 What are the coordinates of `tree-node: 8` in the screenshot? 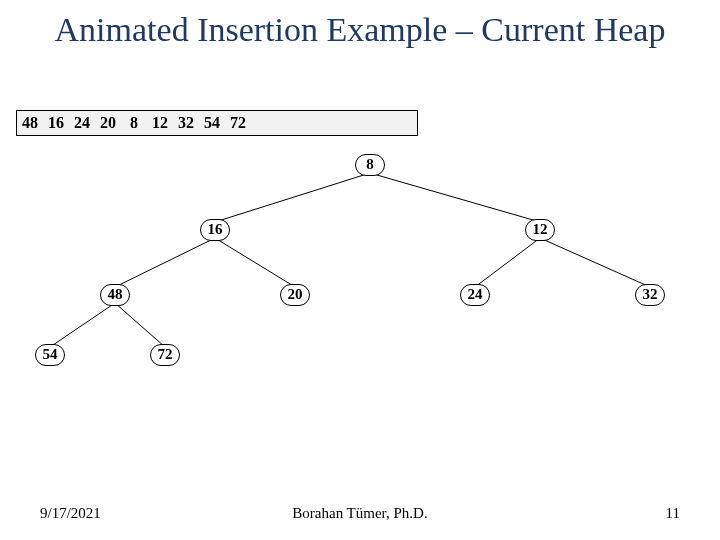 It's located at (370, 165).